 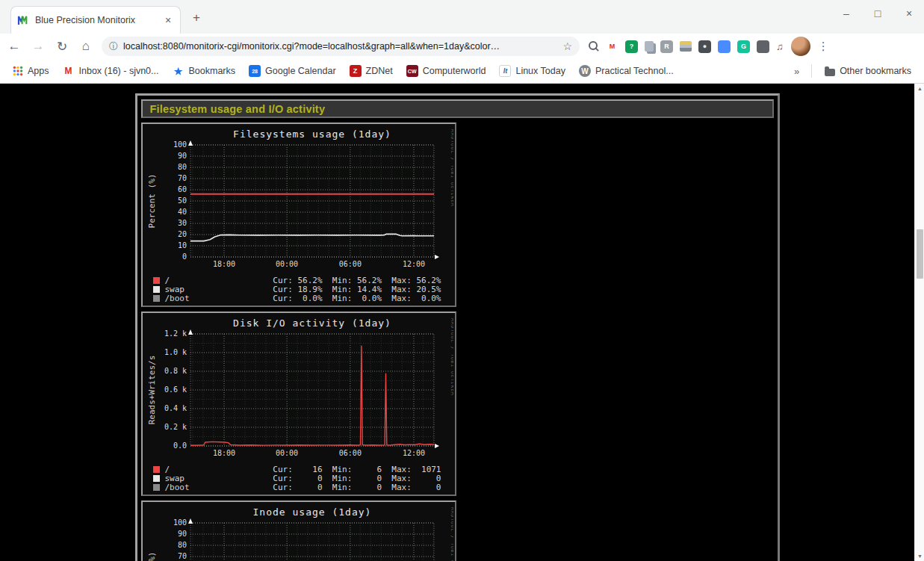 I want to click on password-manager-icon: ●, so click(x=705, y=46).